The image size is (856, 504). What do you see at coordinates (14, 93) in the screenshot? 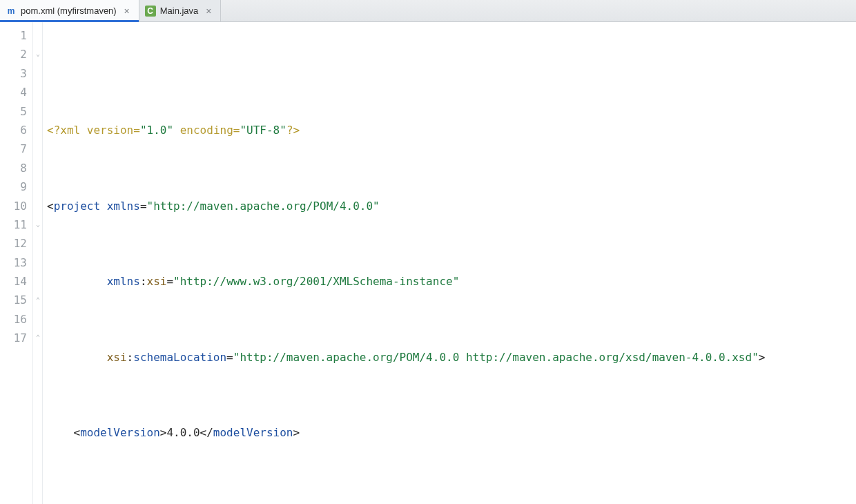
I see `line-number: 4` at bounding box center [14, 93].